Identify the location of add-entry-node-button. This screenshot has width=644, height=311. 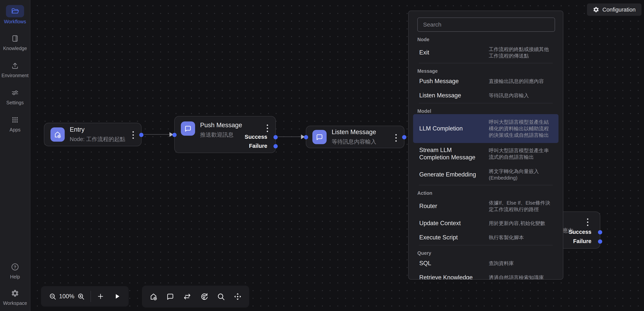
(154, 297).